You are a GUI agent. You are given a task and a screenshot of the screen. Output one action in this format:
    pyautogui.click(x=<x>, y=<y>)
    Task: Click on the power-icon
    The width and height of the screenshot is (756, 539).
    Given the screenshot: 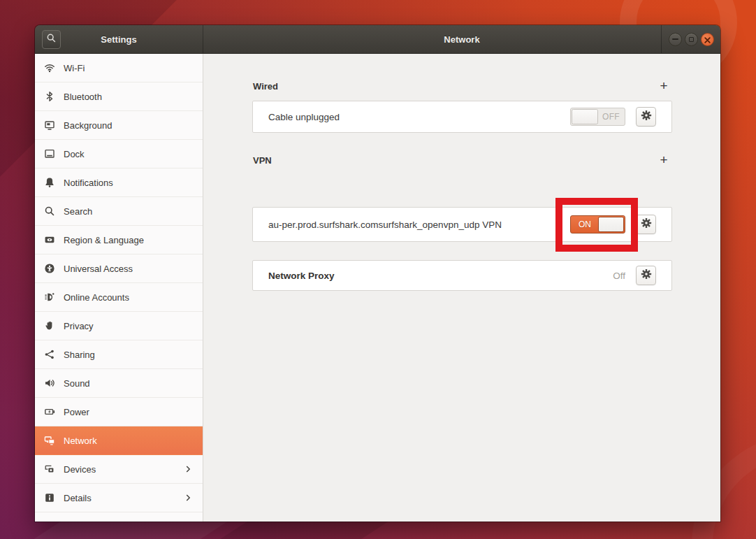 What is the action you would take?
    pyautogui.click(x=50, y=412)
    